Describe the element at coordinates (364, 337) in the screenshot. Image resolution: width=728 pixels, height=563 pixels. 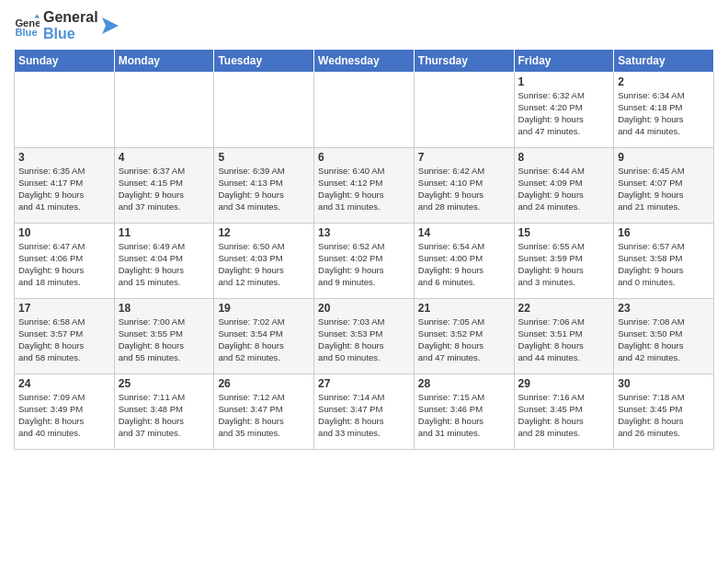
I see `calendar-cell: 20Sunrise: 7:03 AM Sunset: 3:53 PM Dayli…` at that location.